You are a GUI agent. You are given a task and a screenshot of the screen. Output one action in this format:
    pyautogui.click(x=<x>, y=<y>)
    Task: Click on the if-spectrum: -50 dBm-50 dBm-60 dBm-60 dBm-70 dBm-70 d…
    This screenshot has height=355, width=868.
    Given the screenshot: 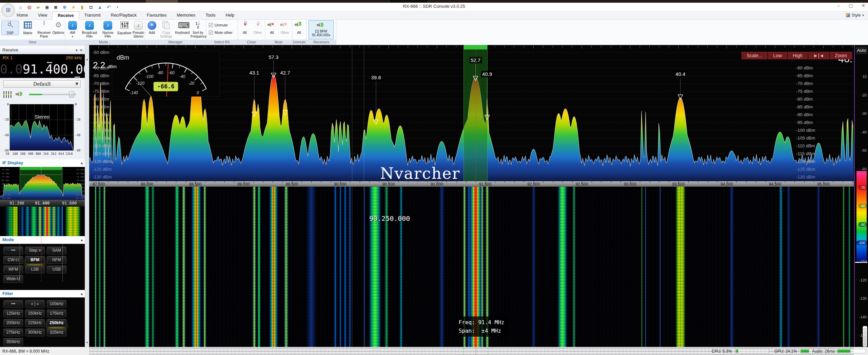 What is the action you would take?
    pyautogui.click(x=42, y=184)
    